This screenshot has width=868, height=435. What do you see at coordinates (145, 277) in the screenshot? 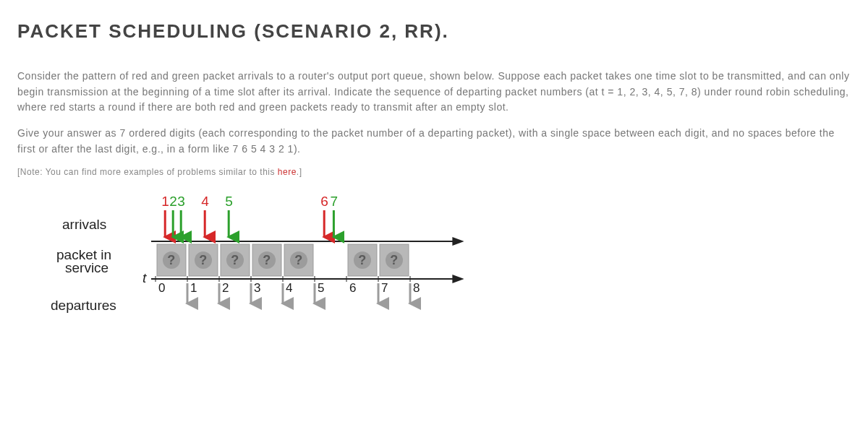
I see `label-t: t` at bounding box center [145, 277].